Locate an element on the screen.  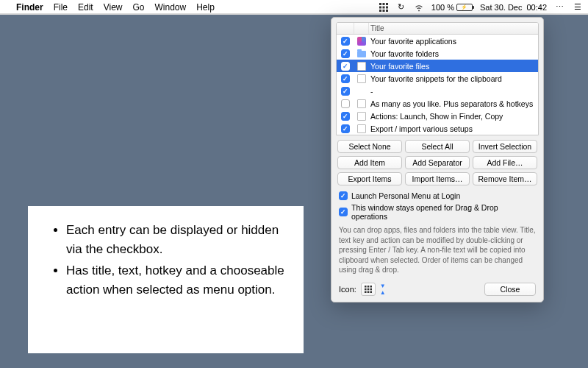
table-row: Your favorite applications is located at coordinates (437, 41).